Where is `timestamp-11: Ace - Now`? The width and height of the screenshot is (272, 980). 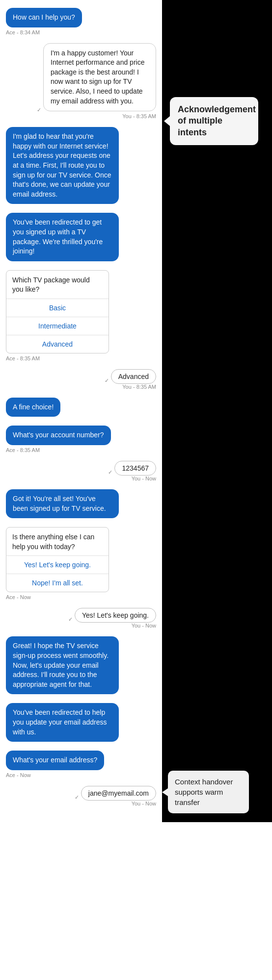
timestamp-11: Ace - Now is located at coordinates (19, 597).